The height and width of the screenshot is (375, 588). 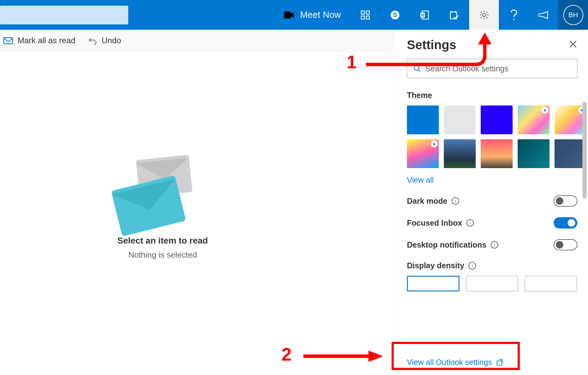 I want to click on focused-inbox-toggle, so click(x=565, y=223).